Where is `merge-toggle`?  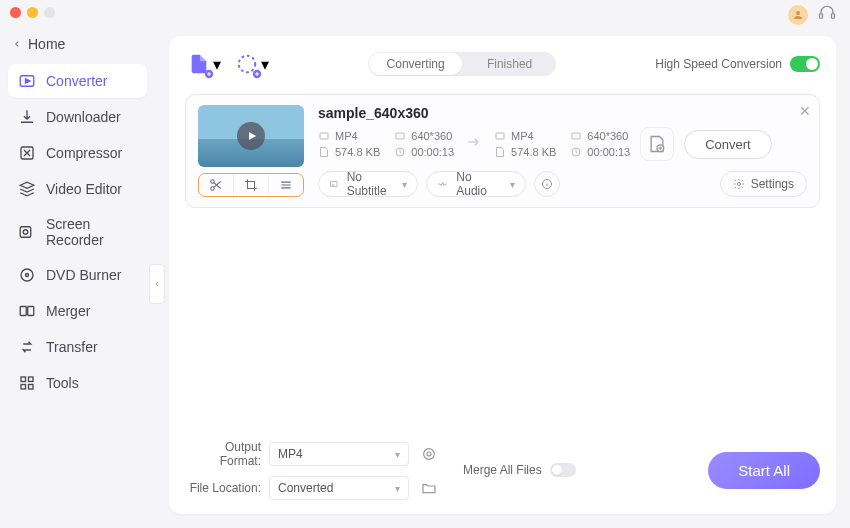 merge-toggle is located at coordinates (563, 470).